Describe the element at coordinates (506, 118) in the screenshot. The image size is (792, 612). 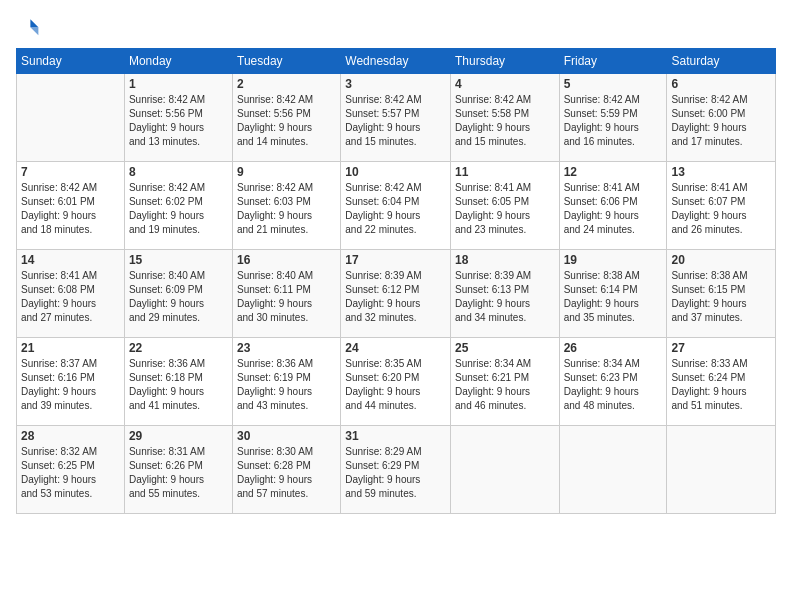
I see `calendar-cell: 4Sunrise: 8:42 AM Sunset: 5:58 PM Daylig…` at that location.